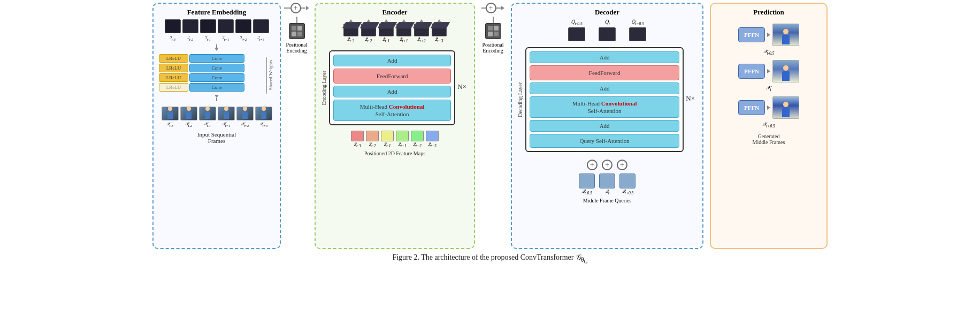  Describe the element at coordinates (607, 30) in the screenshot. I see `dec-cube-wrap-2: Q̂t` at that location.